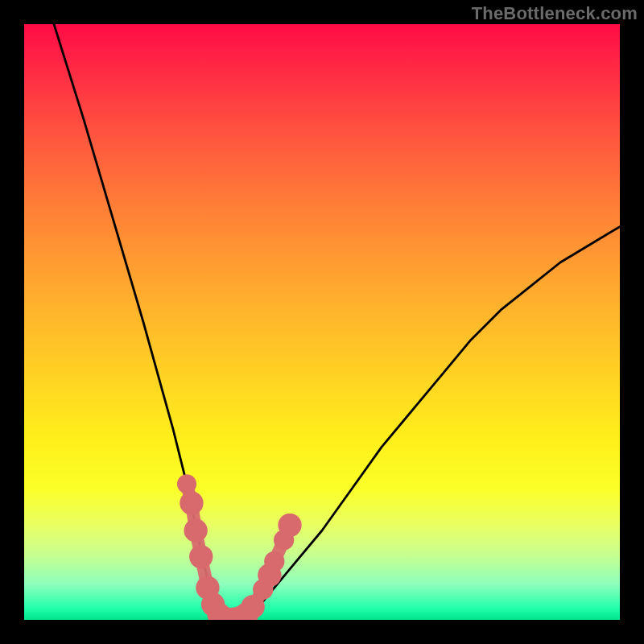 The height and width of the screenshot is (644, 644). What do you see at coordinates (240, 547) in the screenshot?
I see `marker-layer` at bounding box center [240, 547].